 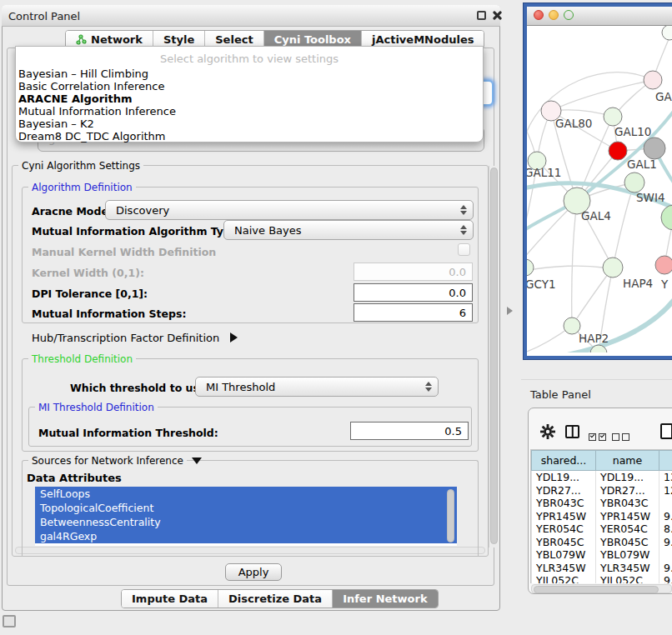 I want to click on deselect-all-checkboxes-icon, so click(x=622, y=437).